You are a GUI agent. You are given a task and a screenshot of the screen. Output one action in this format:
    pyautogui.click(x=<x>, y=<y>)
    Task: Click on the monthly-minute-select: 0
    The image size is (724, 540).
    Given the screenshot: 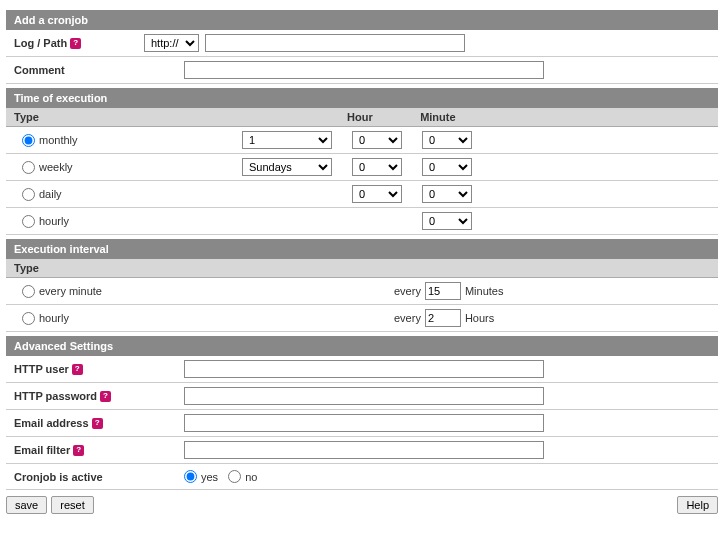 What is the action you would take?
    pyautogui.click(x=447, y=140)
    